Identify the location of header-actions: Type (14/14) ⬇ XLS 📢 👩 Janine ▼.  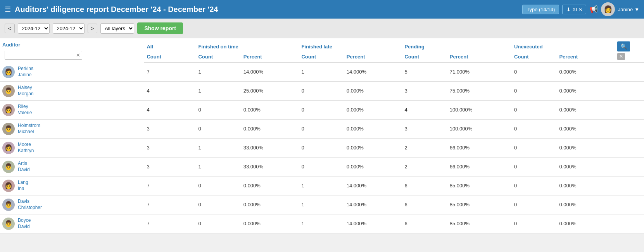
(581, 9).